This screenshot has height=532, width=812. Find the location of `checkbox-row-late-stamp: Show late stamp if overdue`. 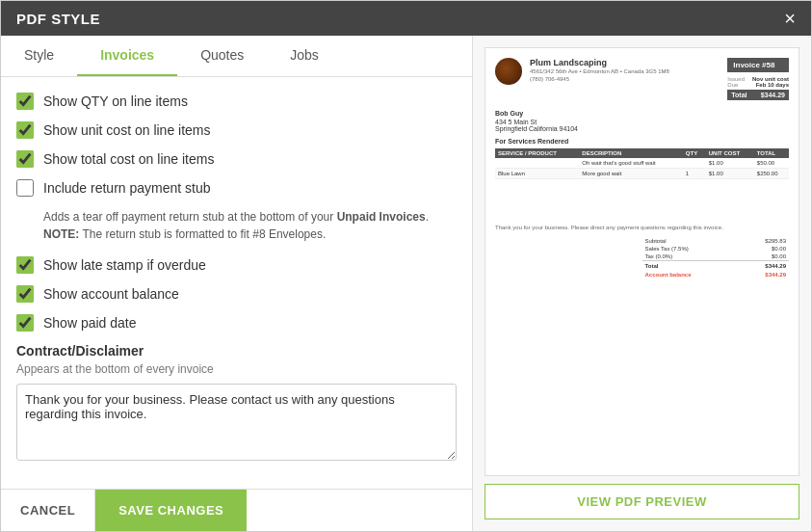

checkbox-row-late-stamp: Show late stamp if overdue is located at coordinates (237, 265).